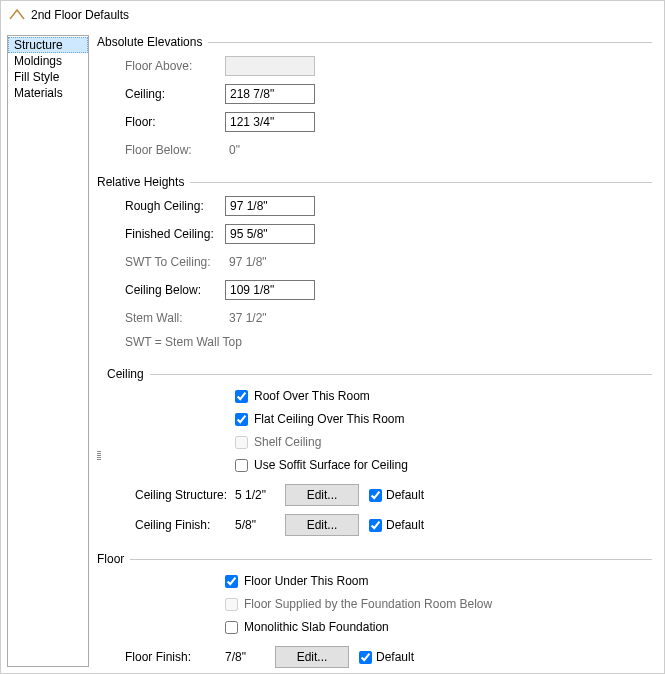 The image size is (665, 674). What do you see at coordinates (110, 559) in the screenshot?
I see `group-title: Floor` at bounding box center [110, 559].